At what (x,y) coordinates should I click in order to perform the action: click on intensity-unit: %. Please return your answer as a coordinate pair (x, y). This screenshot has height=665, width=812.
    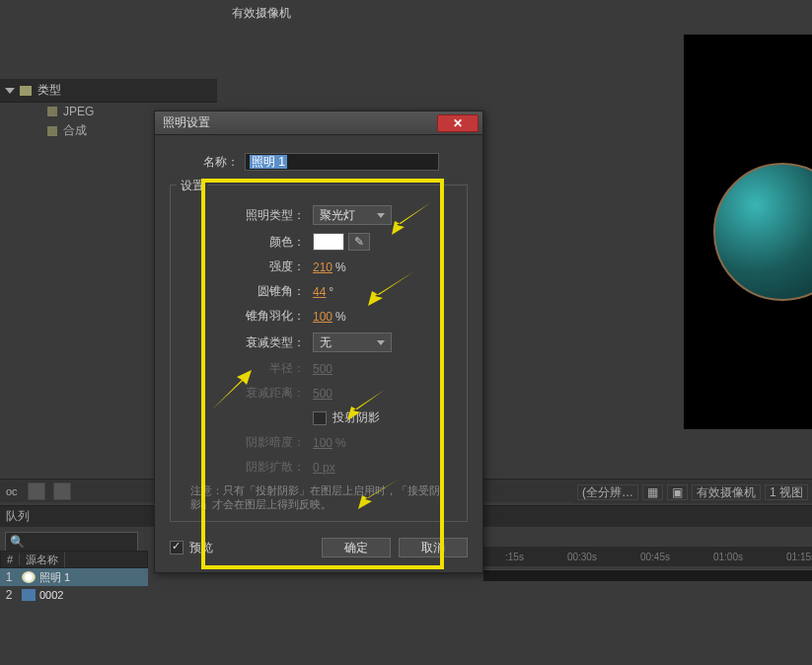
    Looking at the image, I should click on (341, 267).